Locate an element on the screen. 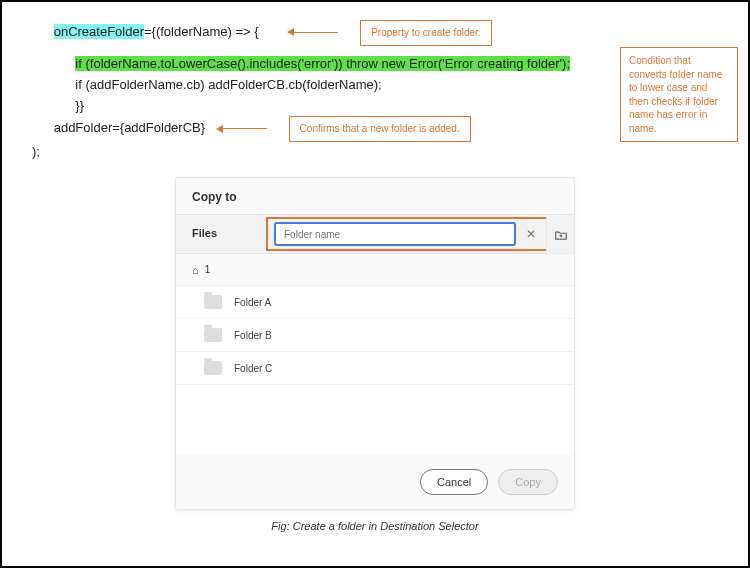 The width and height of the screenshot is (750, 568). callout-property: Property to create folder. is located at coordinates (426, 33).